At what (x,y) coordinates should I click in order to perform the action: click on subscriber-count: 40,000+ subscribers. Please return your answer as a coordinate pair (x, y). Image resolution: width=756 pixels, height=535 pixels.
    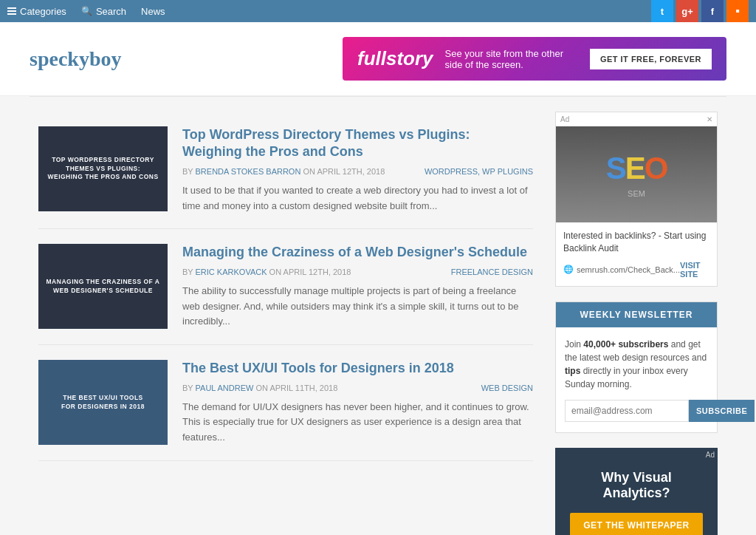
    Looking at the image, I should click on (626, 344).